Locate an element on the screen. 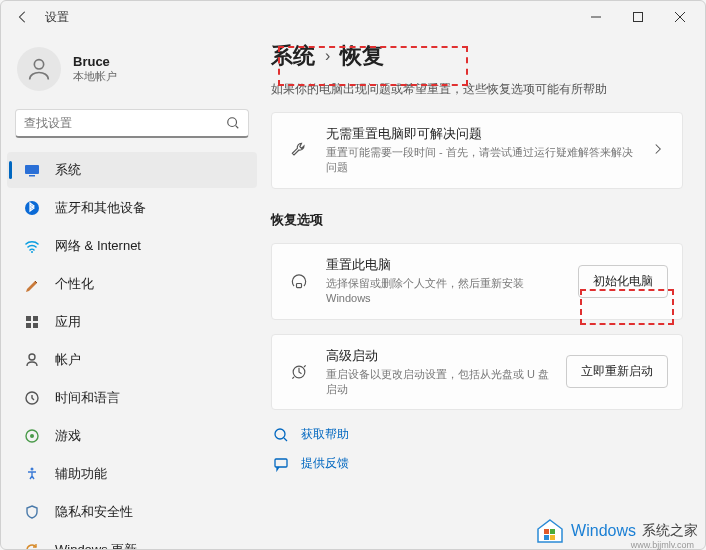  sidebar-item-label: Windows 更新 is located at coordinates (96, 545).